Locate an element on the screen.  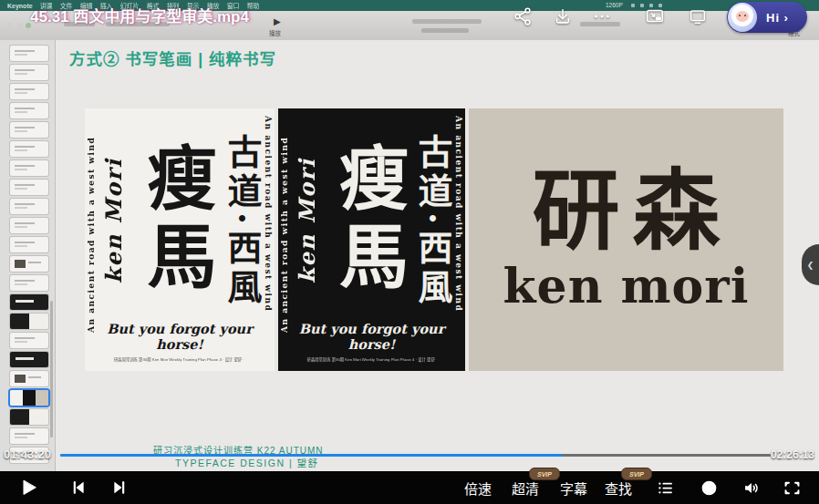
cast-screen-icon is located at coordinates (698, 16).